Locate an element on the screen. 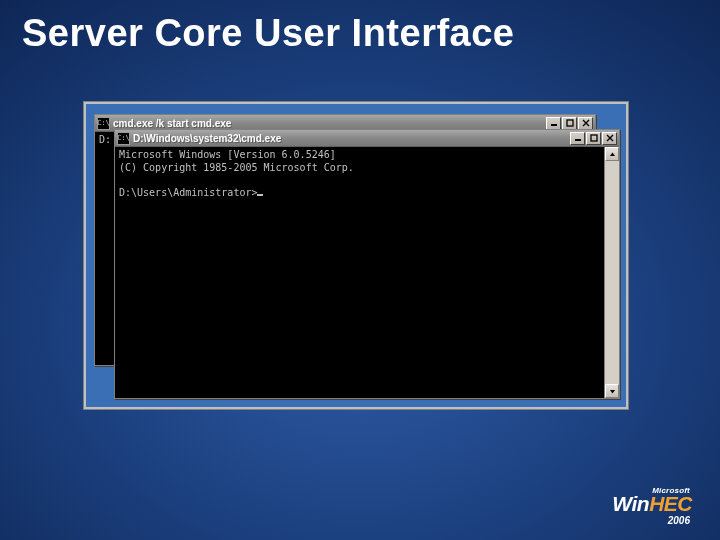  window-title: D:\Windows\system32\cmd.exe is located at coordinates (352, 138).